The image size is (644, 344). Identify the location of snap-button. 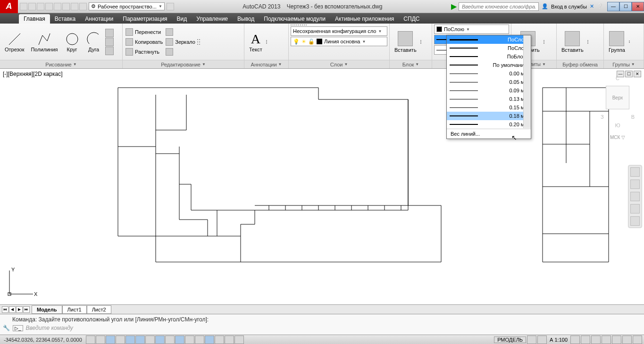
(100, 340).